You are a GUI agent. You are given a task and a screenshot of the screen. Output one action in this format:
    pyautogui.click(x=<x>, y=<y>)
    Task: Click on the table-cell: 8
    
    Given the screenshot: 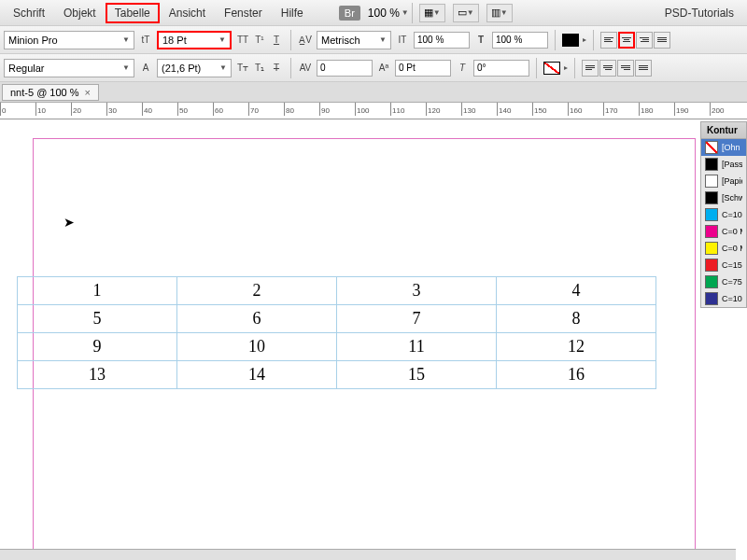 What is the action you would take?
    pyautogui.click(x=577, y=319)
    